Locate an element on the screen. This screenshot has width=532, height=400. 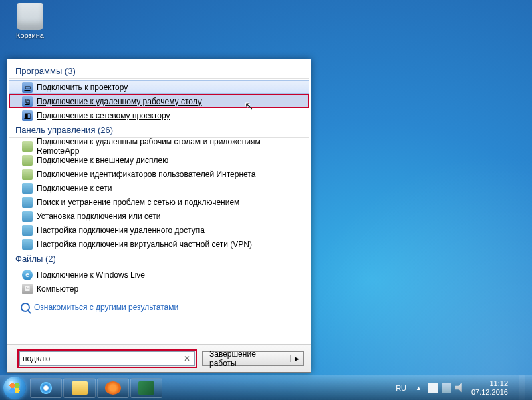
result-label: Подключения к удаленным рабочим столам и… is located at coordinates (170, 146).